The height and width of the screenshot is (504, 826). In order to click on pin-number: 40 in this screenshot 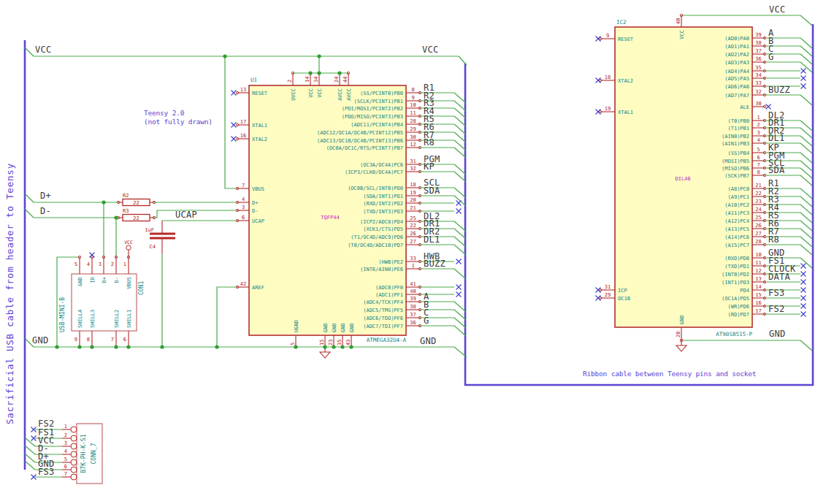, I will do `click(678, 21)`.